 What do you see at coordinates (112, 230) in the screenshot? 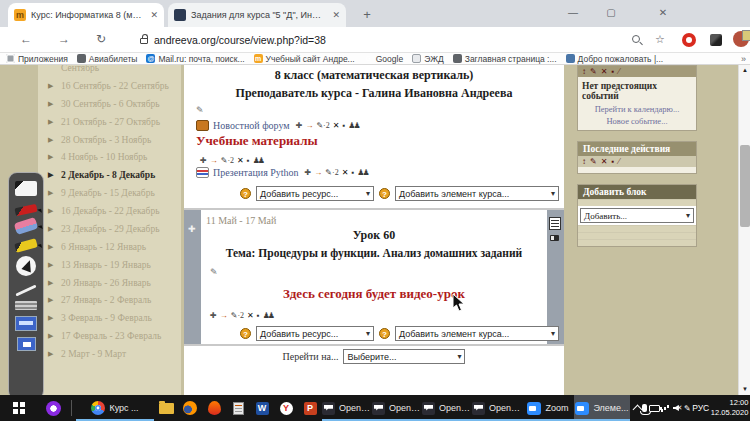
I see `week-link: ▶23 Декабрь - 29 Декабрь` at bounding box center [112, 230].